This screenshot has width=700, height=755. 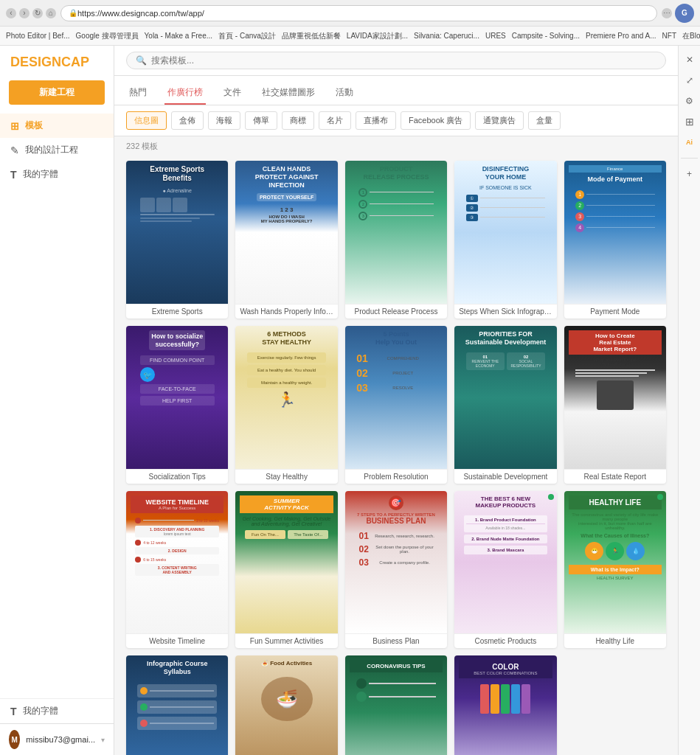 I want to click on template-card-fun-activities-bottom: 🍝 Food Activities 🍜, so click(x=286, y=705).